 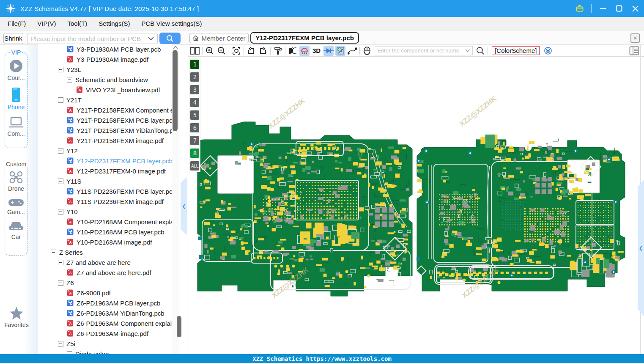 I want to click on tree-file-row: AVIVO Y23L_boardview.pdf, so click(x=105, y=90).